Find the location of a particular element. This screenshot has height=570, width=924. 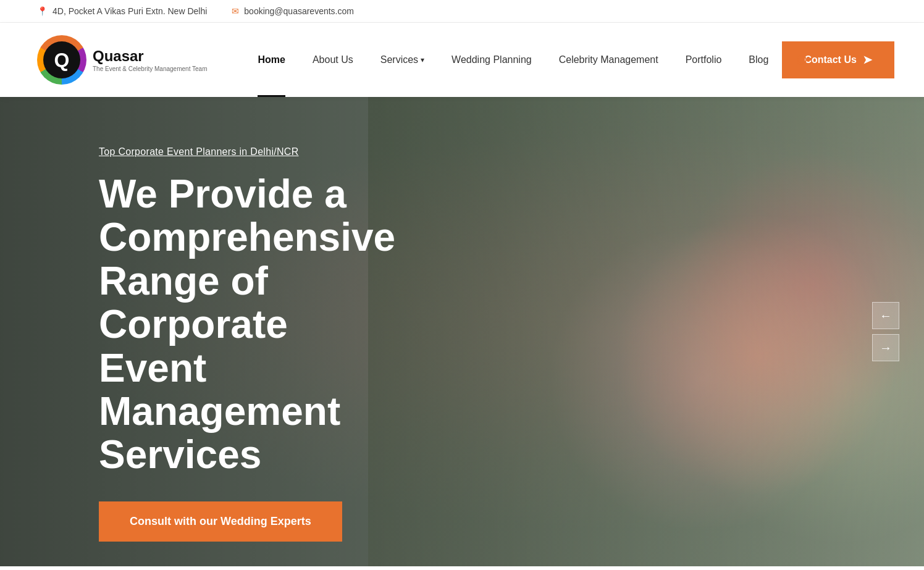

logo-circle: Q is located at coordinates (62, 60).